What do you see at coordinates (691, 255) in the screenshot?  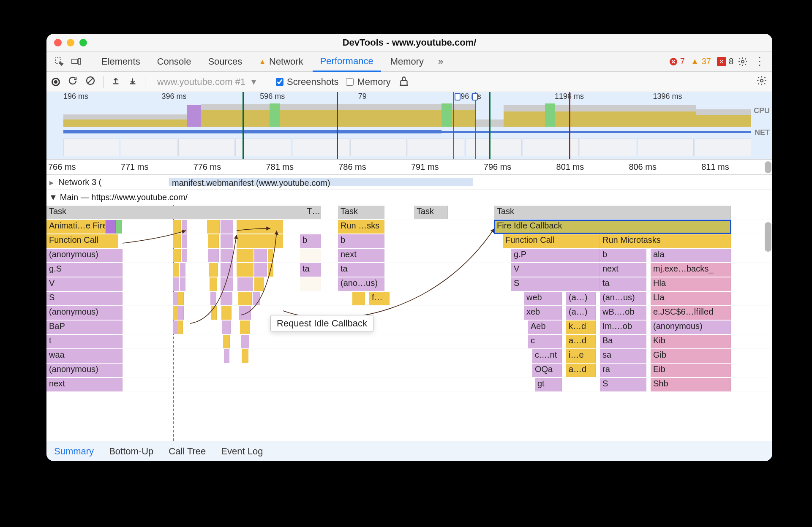 I see `flame-cell: ala` at bounding box center [691, 255].